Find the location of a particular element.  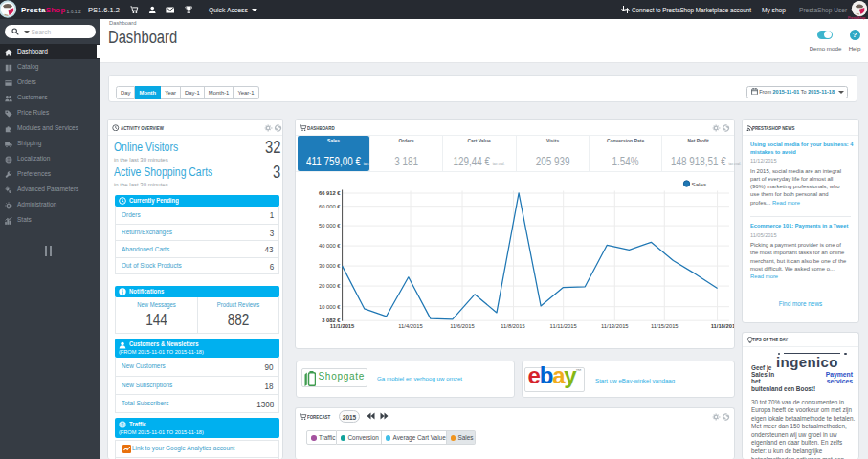

svg-text: 60 000 € is located at coordinates (329, 206).